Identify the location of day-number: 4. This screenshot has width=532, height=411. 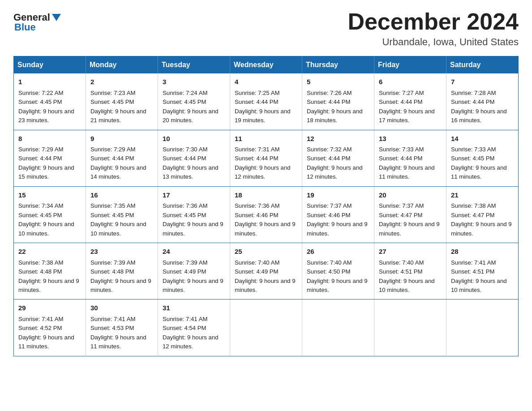
(266, 82).